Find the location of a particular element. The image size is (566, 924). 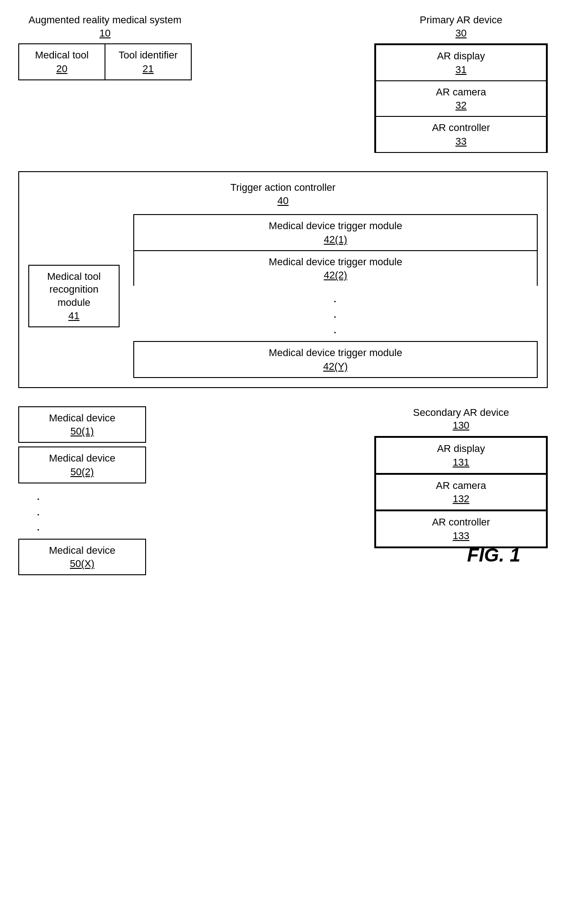

ar-medical-system: Augmented reality medical system 10 Medi… is located at coordinates (105, 47).